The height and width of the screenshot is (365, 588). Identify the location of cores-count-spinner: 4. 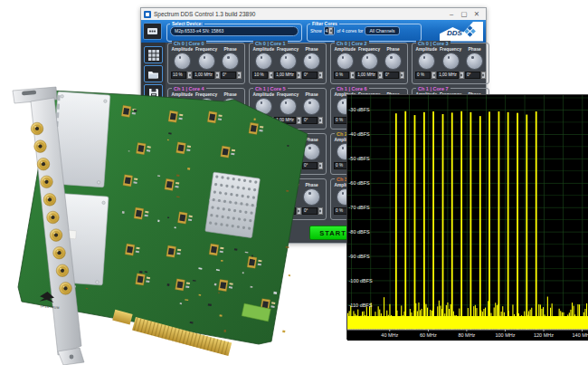
(329, 31).